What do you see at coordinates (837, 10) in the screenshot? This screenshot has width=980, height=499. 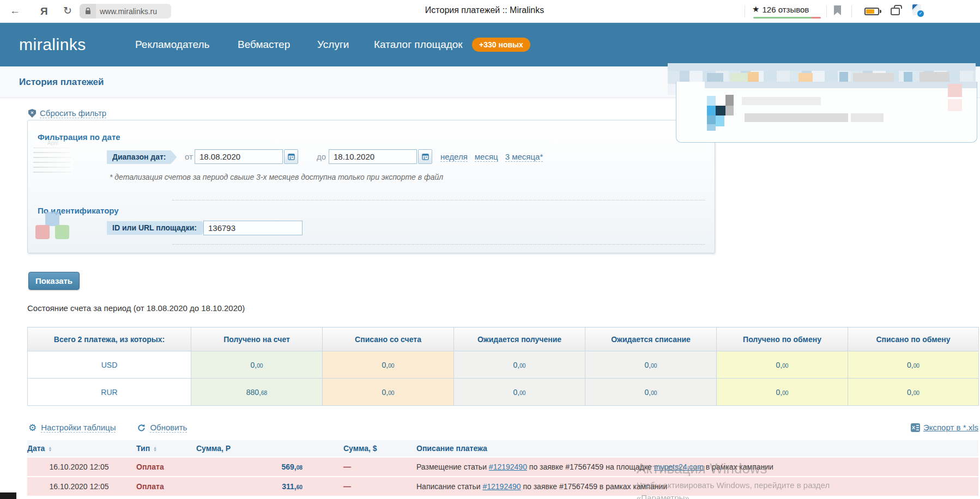 I see `bookmark-icon` at bounding box center [837, 10].